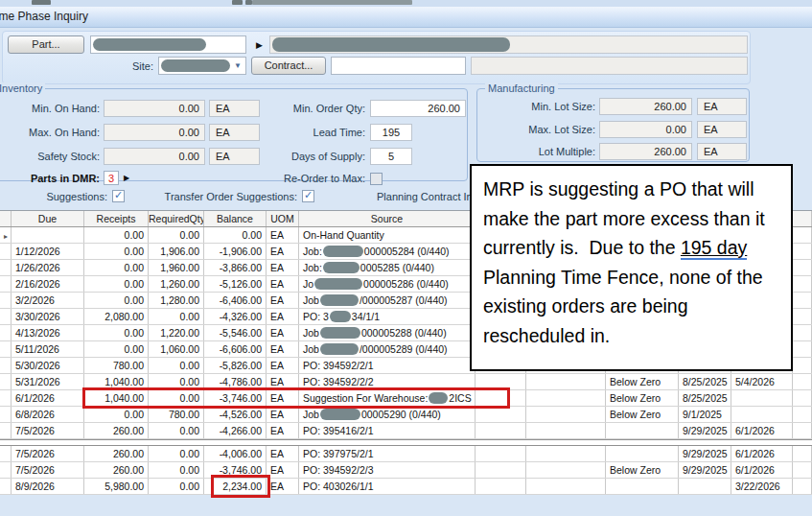 The width and height of the screenshot is (812, 516). Describe the element at coordinates (706, 414) in the screenshot. I see `cell-date1: 9/1/2025` at that location.